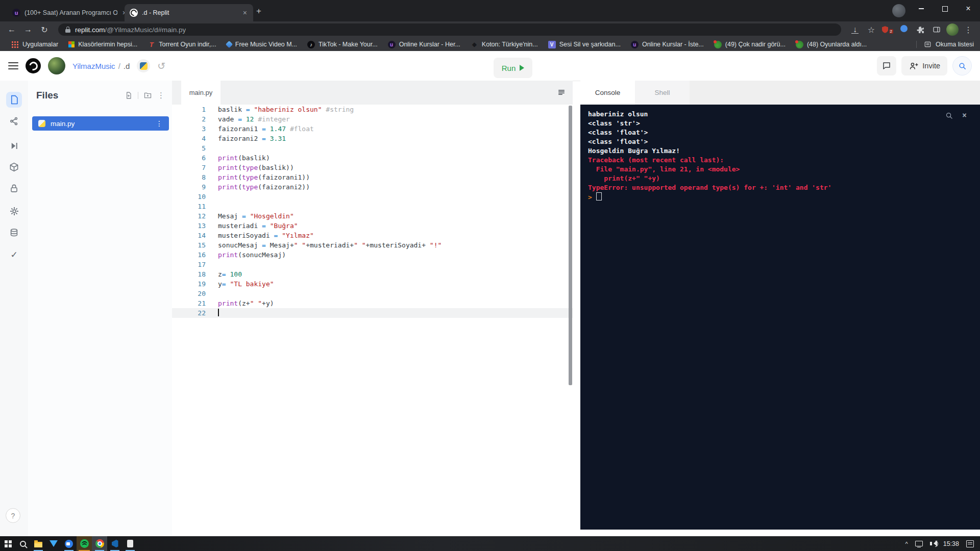  What do you see at coordinates (373, 284) in the screenshot?
I see `code-line-19: 19y= "TL bakiye"` at bounding box center [373, 284].